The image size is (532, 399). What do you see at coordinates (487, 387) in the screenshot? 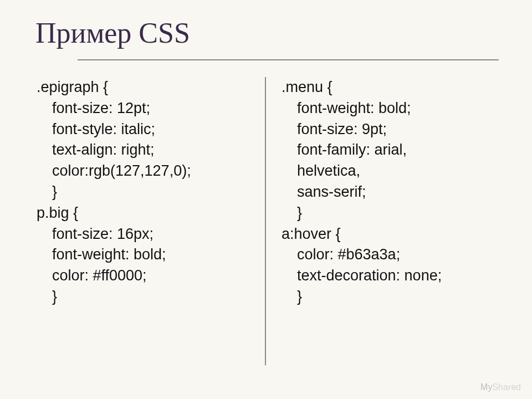
I see `footer-my: My` at bounding box center [487, 387].